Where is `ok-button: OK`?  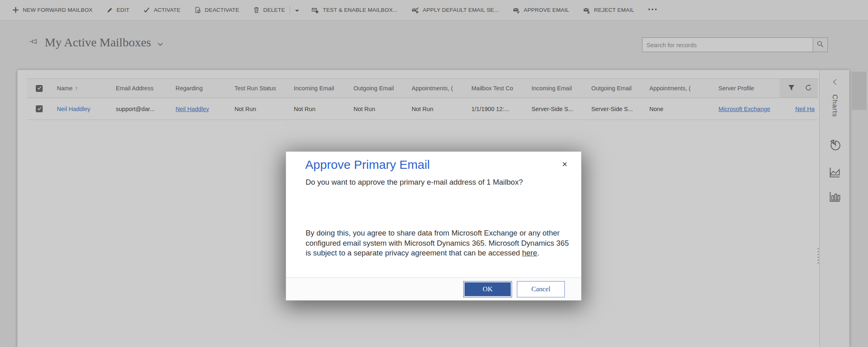
ok-button: OK is located at coordinates (488, 289).